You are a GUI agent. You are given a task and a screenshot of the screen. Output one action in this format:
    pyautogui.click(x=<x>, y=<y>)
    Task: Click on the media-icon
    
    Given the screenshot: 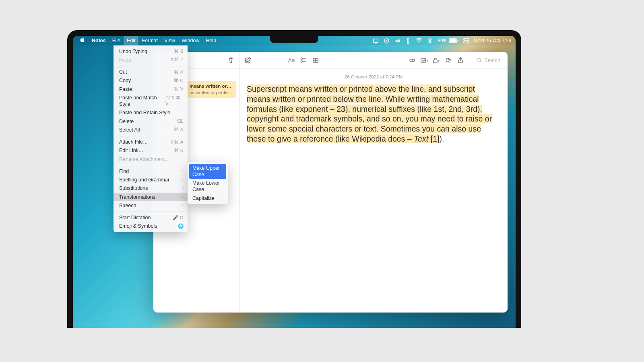 What is the action you would take?
    pyautogui.click(x=424, y=60)
    